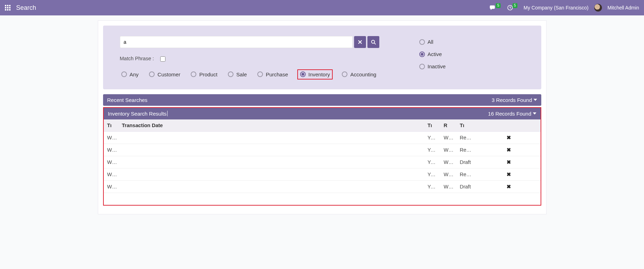  What do you see at coordinates (433, 67) in the screenshot?
I see `status-radio-inactive: Inactive` at bounding box center [433, 67].